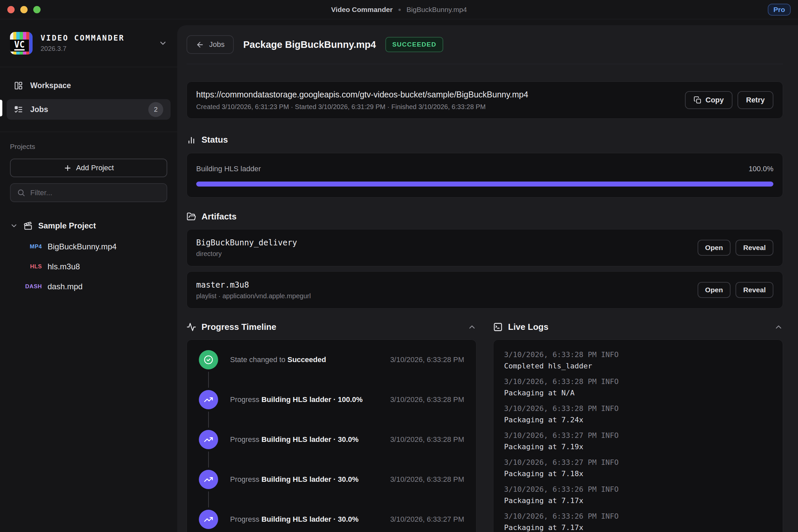 Image resolution: width=798 pixels, height=532 pixels. What do you see at coordinates (89, 247) in the screenshot?
I see `project-file-item: MP4 BigBuckBunny.mp4` at bounding box center [89, 247].